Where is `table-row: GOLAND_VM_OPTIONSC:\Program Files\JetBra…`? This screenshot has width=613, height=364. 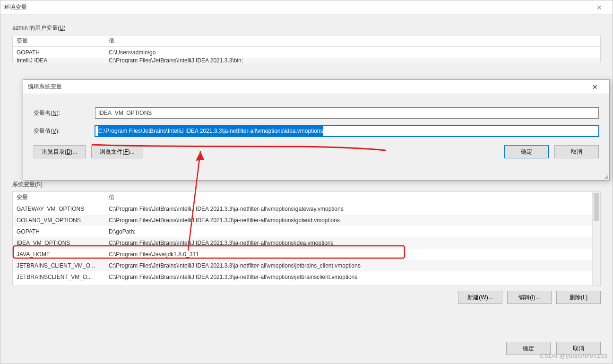 table-row: GOLAND_VM_OPTIONSC:\Program Files\JetBra… is located at coordinates (302, 220).